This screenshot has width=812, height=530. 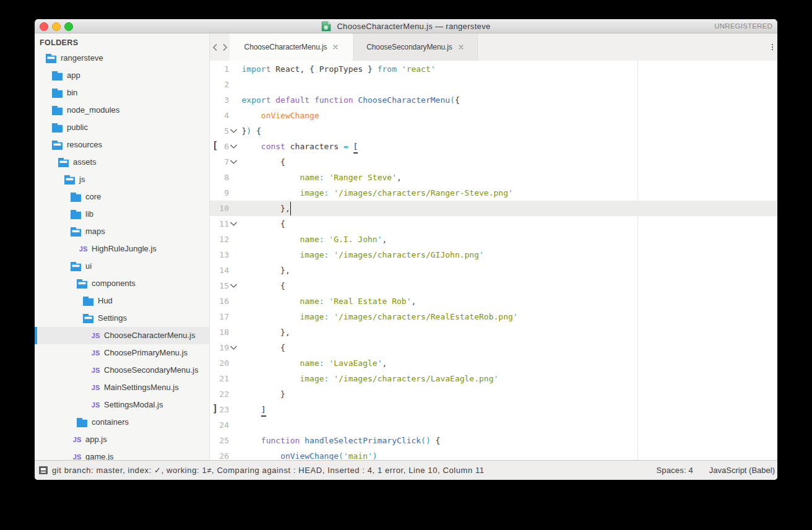 What do you see at coordinates (494, 208) in the screenshot?
I see `code-line-10: 10 },` at bounding box center [494, 208].